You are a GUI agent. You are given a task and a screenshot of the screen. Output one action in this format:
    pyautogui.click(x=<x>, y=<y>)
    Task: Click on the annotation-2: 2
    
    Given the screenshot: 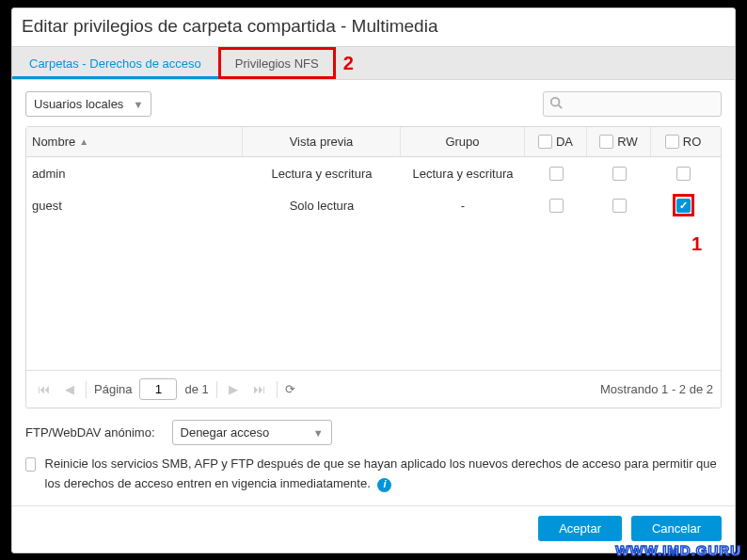 What is the action you would take?
    pyautogui.click(x=344, y=63)
    